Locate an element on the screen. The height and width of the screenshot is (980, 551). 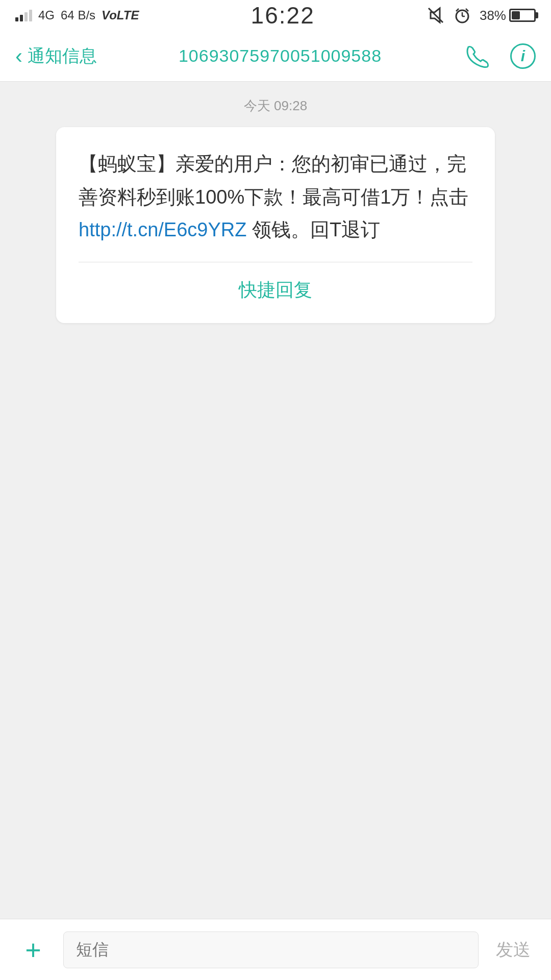
send-button: 发送 is located at coordinates (513, 950).